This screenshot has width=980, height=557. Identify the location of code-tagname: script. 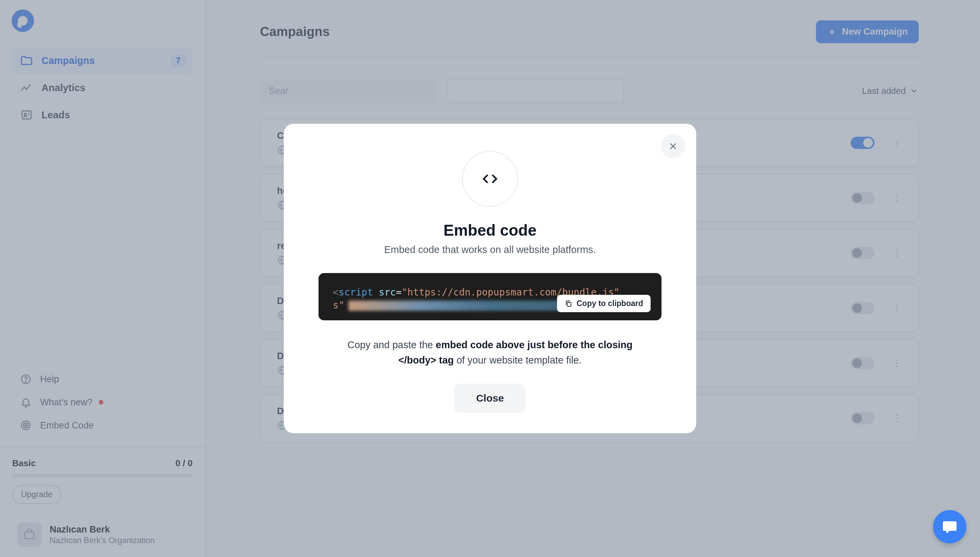
(356, 292).